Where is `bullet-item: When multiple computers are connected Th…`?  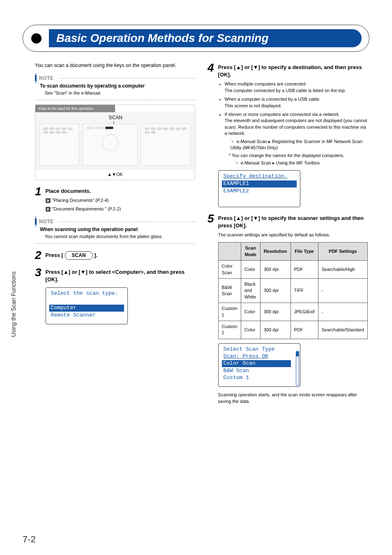 bullet-item: When multiple computers are connected Th… is located at coordinates (296, 87).